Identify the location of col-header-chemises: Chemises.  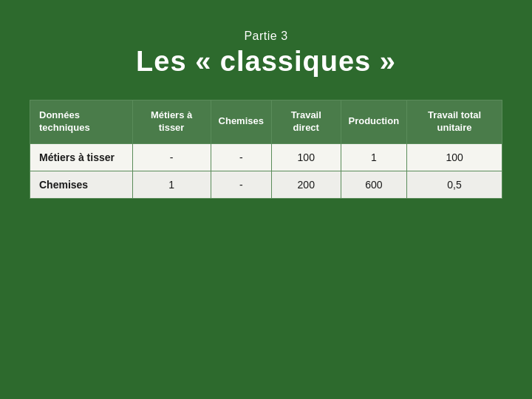
(241, 123).